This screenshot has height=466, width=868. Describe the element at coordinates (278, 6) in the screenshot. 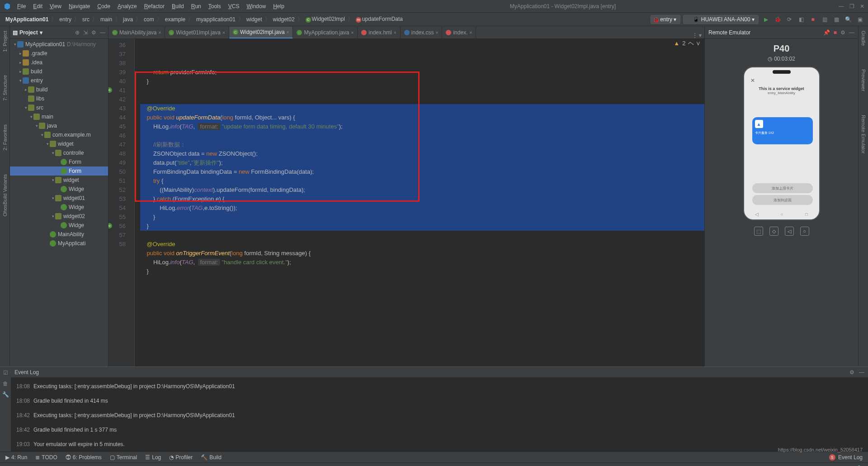

I see `menu-help: Help` at that location.